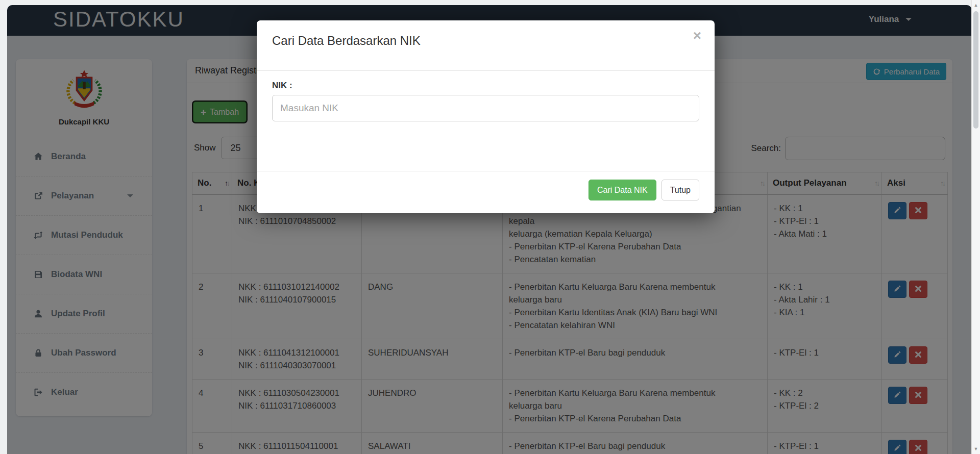  Describe the element at coordinates (976, 449) in the screenshot. I see `scroll-down-arrow-icon: ▼` at that location.